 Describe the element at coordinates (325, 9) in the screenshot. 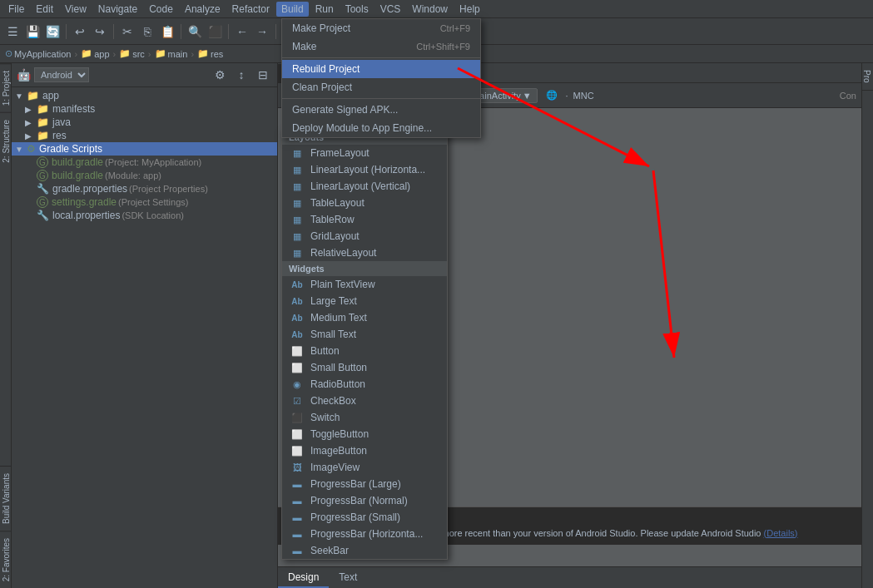

I see `menu-run: Run` at that location.